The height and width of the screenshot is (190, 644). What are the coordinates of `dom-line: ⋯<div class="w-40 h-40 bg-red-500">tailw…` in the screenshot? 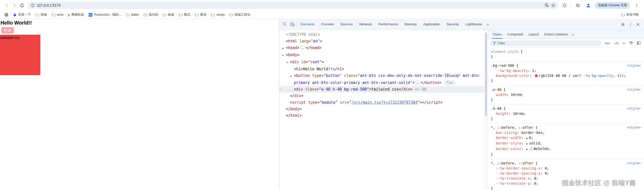 It's located at (383, 89).